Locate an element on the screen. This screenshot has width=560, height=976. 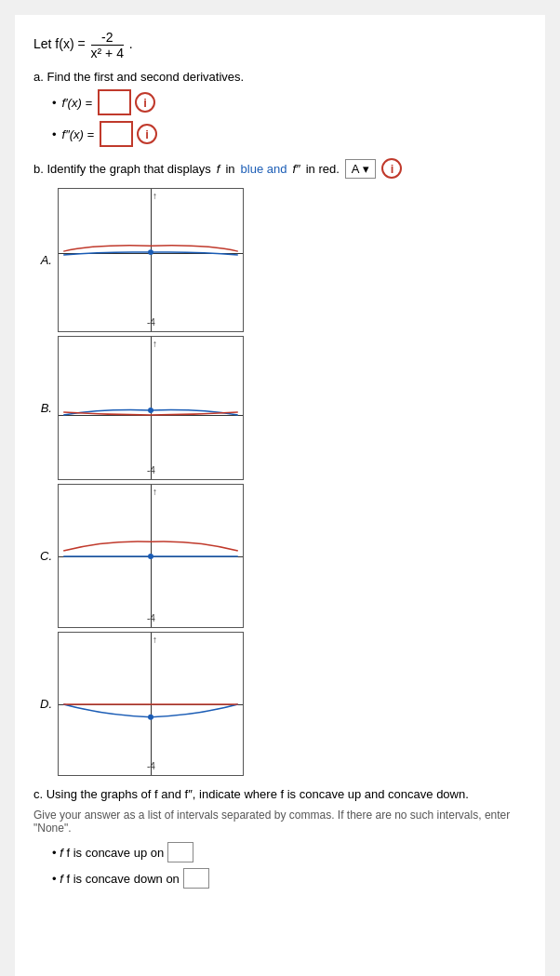
graph-d-svg is located at coordinates (151, 703).